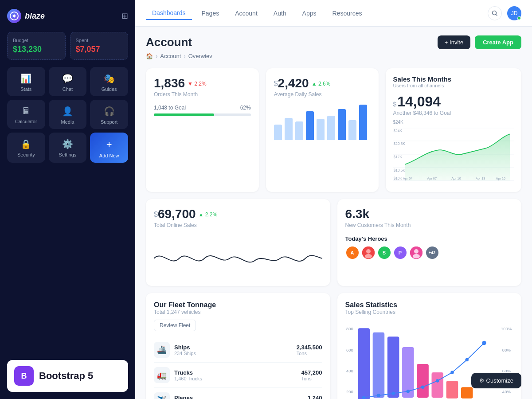  What do you see at coordinates (68, 82) in the screenshot?
I see `sidebar-item-chat: 💬 Chat` at bounding box center [68, 82].